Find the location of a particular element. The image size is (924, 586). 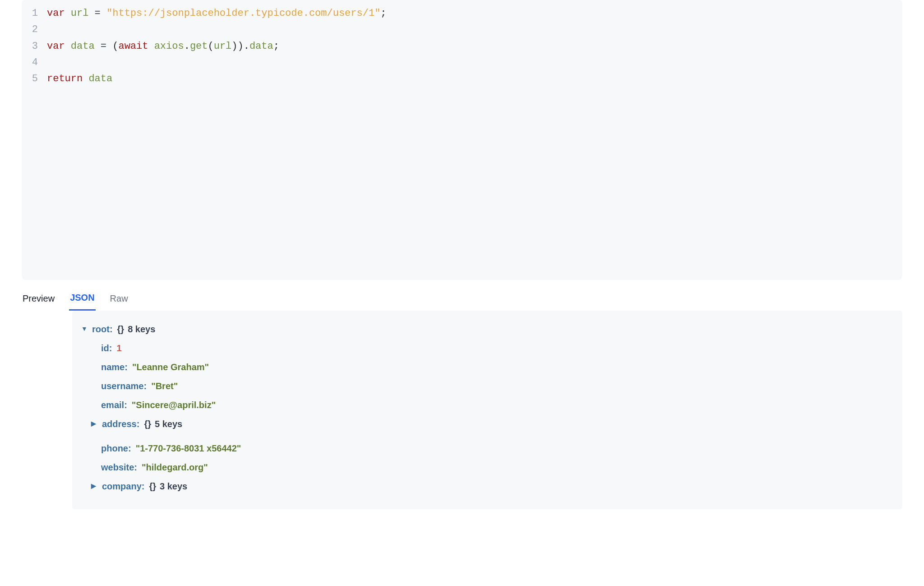

json-key: phone is located at coordinates (115, 448).